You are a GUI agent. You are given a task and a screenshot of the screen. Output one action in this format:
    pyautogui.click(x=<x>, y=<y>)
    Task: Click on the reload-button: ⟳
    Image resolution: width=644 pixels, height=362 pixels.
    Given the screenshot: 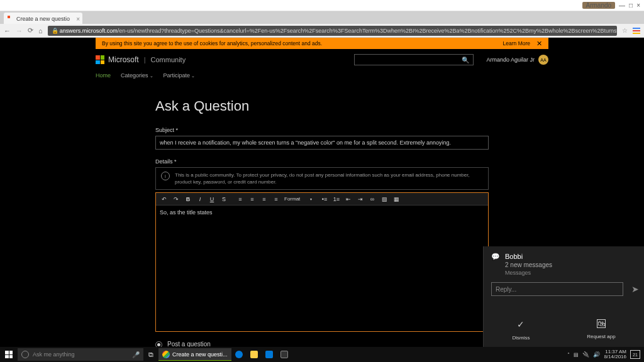 What is the action you would take?
    pyautogui.click(x=30, y=30)
    